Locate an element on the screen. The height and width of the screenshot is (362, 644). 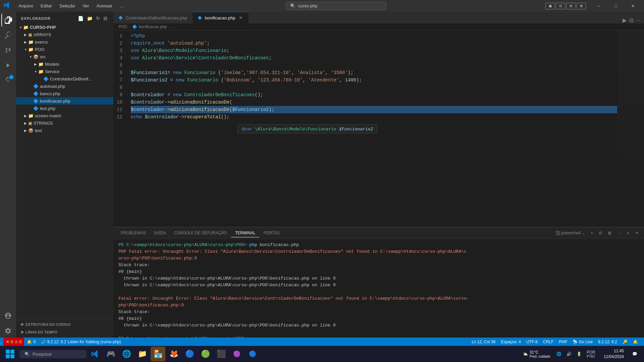
taskbar-app-emoji1: 🎮 is located at coordinates (111, 354).